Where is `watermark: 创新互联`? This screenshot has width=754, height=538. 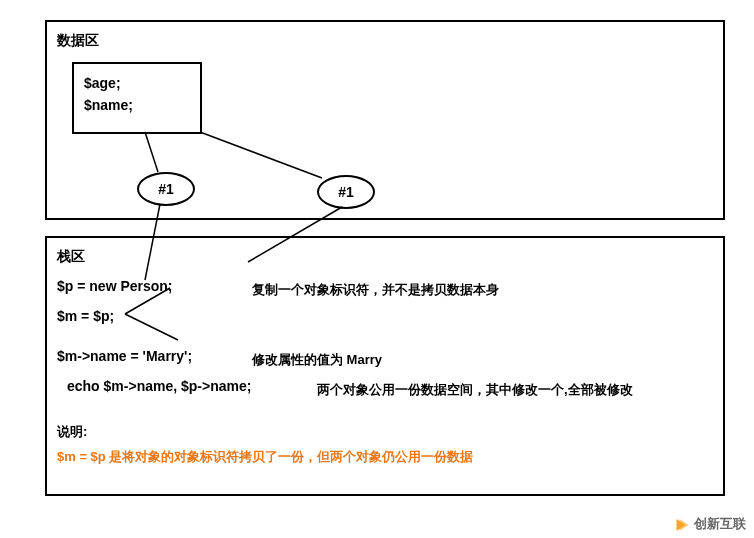
watermark: 创新互联 is located at coordinates (709, 524).